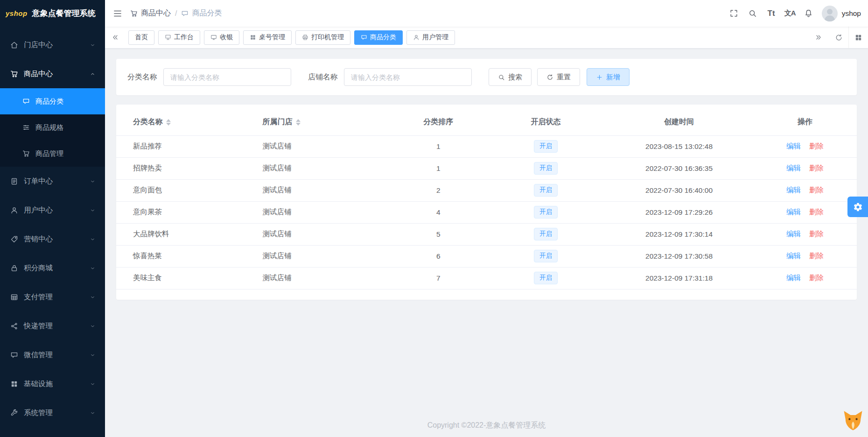 The image size is (868, 437). Describe the element at coordinates (805, 168) in the screenshot. I see `cell-actions: 编辑删除` at that location.